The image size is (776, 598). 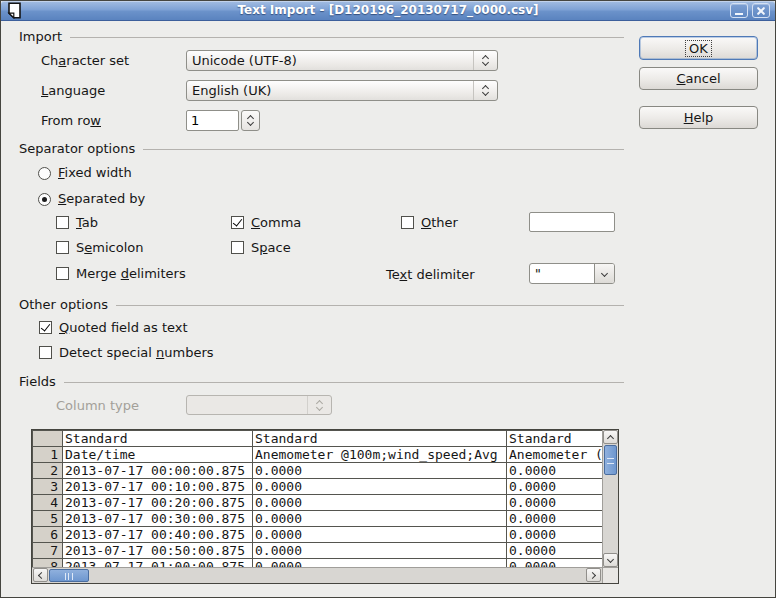 What do you see at coordinates (698, 48) in the screenshot?
I see `ok-button-label: OK` at bounding box center [698, 48].